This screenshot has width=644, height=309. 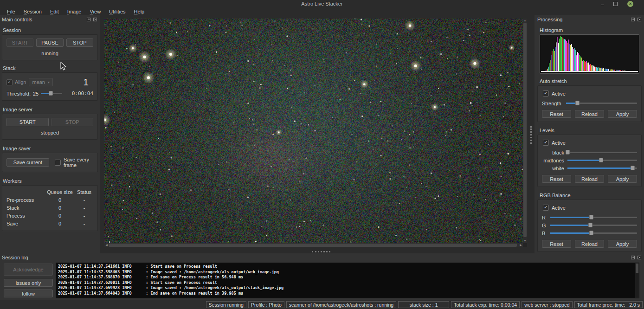 What do you see at coordinates (623, 114) in the screenshot?
I see `auto-stretch-apply-button: Apply` at bounding box center [623, 114].